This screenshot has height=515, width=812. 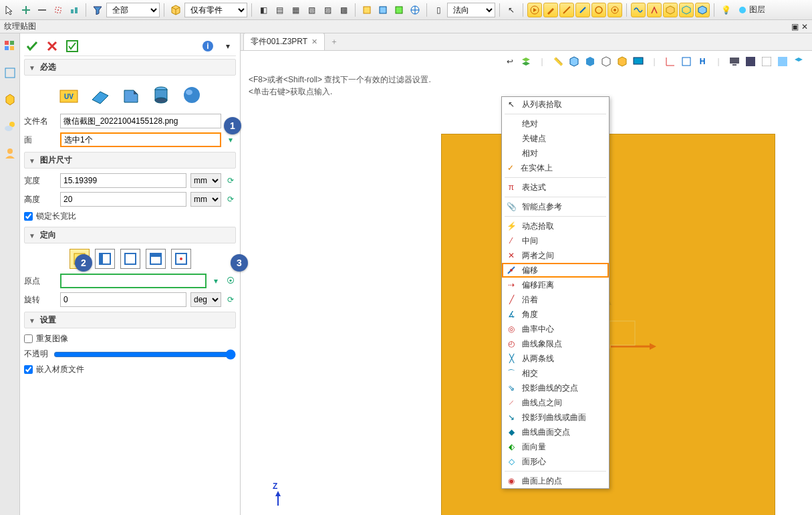 I want to click on rotate-unit: deg, so click(x=206, y=300).